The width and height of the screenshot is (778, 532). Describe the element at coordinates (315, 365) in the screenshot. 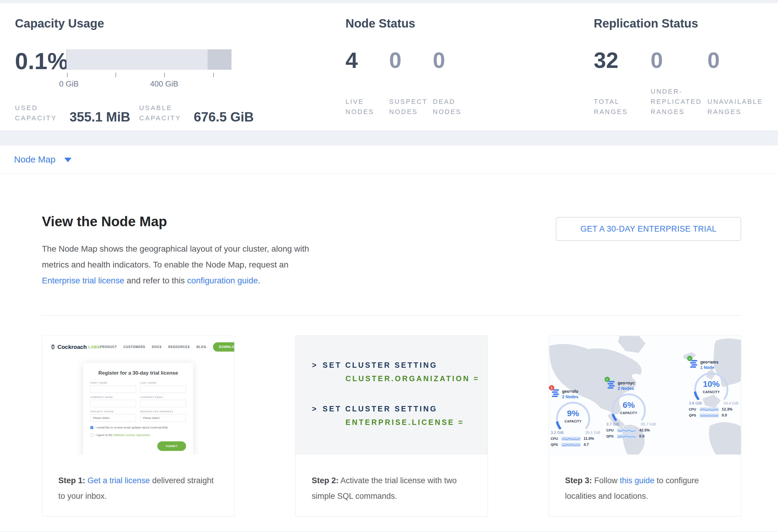

I see `sql-prompt: >` at that location.